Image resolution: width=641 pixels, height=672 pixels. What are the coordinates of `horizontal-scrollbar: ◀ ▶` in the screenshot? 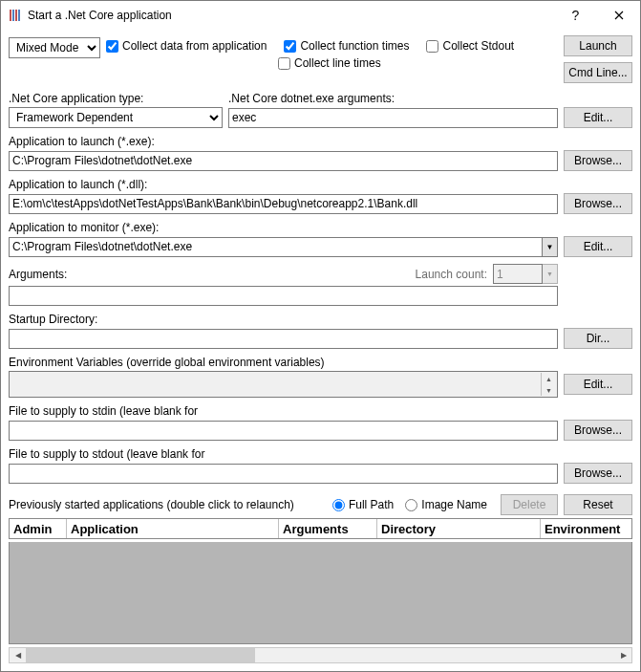 It's located at (321, 656).